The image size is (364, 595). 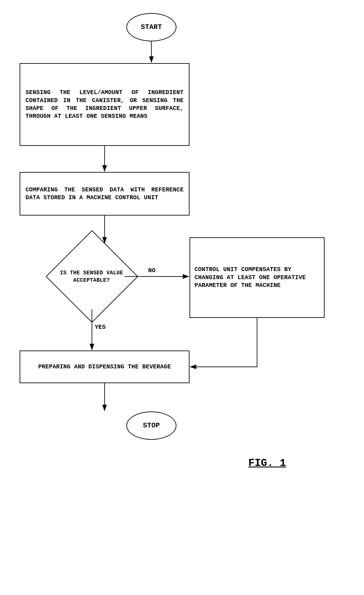 I want to click on compensate-node: CONTROL UNIT COMPENSATES BY CHANGING AT …, so click(x=257, y=278).